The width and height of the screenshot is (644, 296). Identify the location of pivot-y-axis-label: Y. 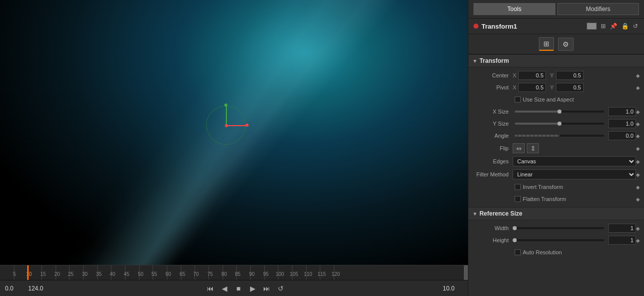
(551, 87).